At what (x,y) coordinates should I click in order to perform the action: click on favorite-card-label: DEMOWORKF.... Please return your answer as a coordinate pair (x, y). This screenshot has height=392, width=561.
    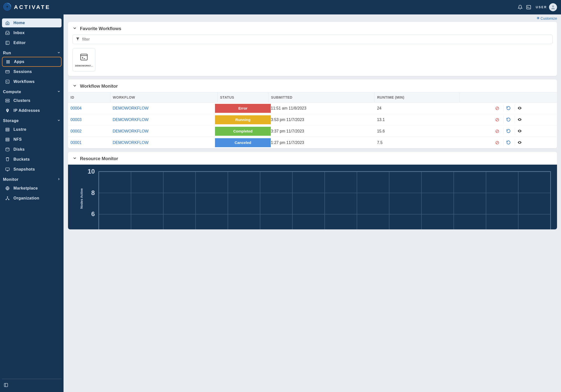
    Looking at the image, I should click on (84, 66).